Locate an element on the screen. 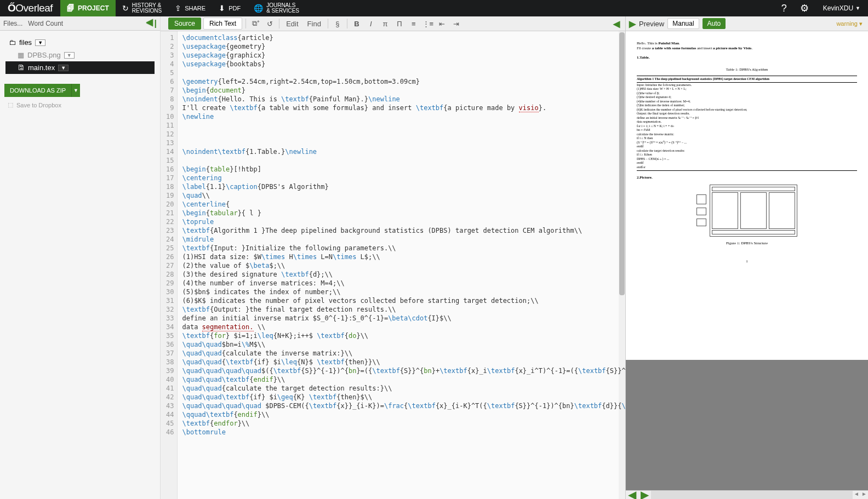 This screenshot has width=868, height=499. download-caret-button: ▼ is located at coordinates (76, 90).